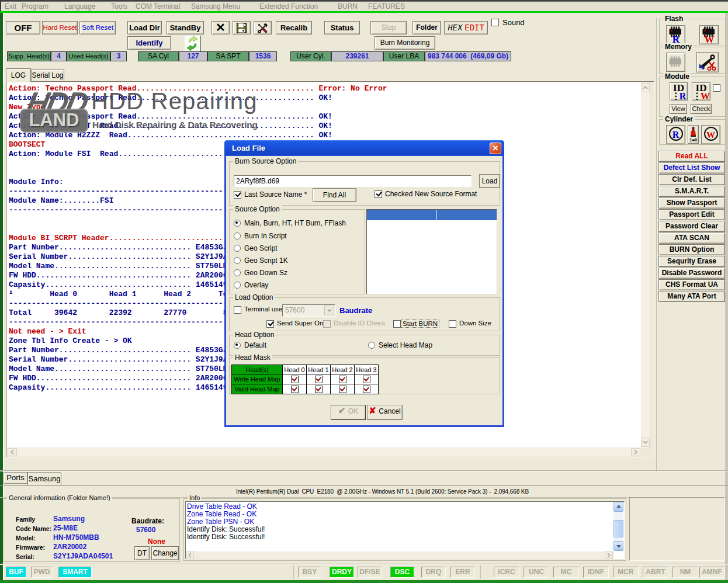  I want to click on svg-text: R, so click(675, 39).